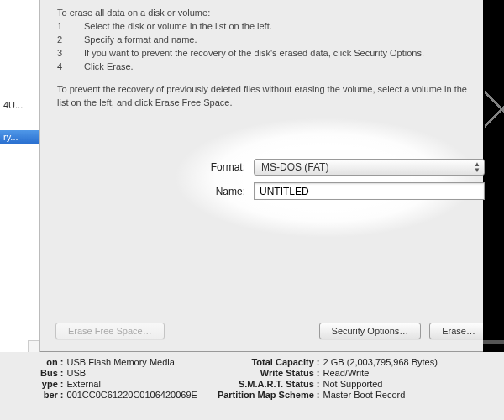 The image size is (504, 420). I want to click on instructions-note: To prevent the recovery of previously de…, so click(267, 97).